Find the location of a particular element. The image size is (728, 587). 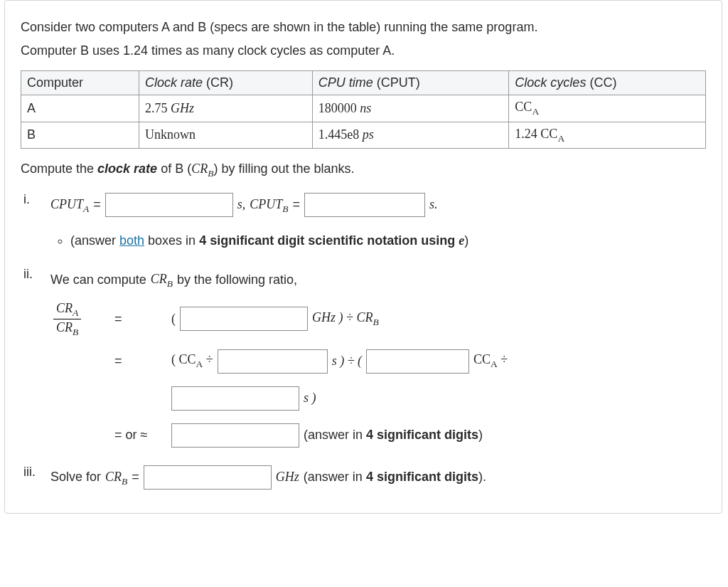

intro-line-2: Computer B uses 1.24 times as many clock… is located at coordinates (363, 51).